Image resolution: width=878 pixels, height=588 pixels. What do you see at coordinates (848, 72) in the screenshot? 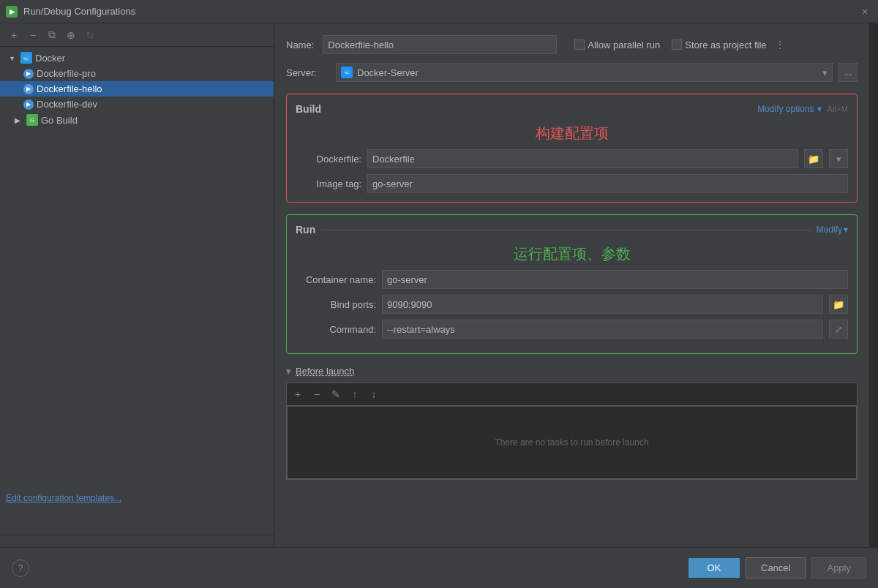
I see `server-dots-button: ...` at bounding box center [848, 72].